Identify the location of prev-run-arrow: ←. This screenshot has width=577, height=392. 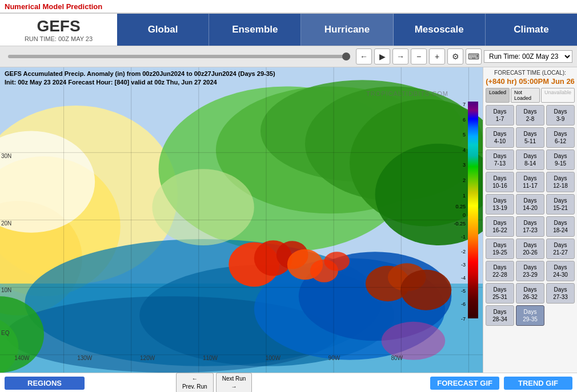
(195, 379).